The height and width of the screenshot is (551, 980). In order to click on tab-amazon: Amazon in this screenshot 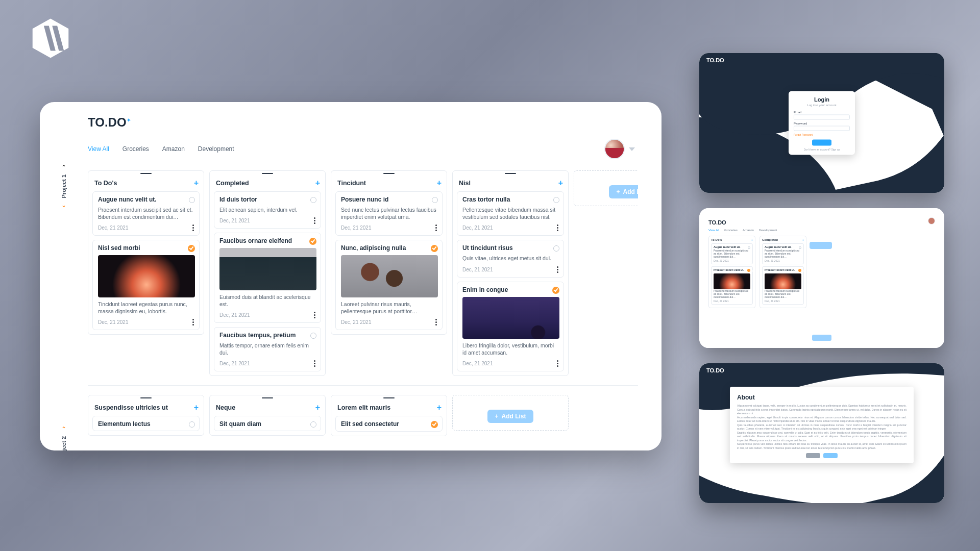, I will do `click(174, 149)`.